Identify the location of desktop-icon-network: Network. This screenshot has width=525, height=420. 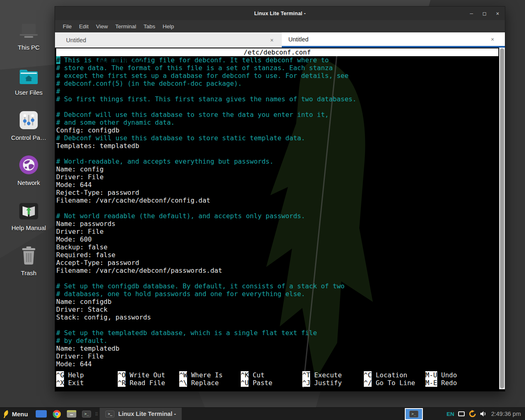
(29, 167).